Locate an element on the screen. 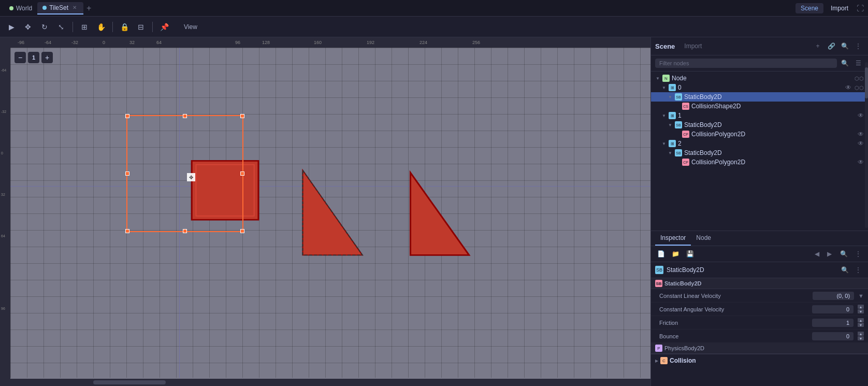  prop-angular-velocity-label: Constant Angular Velocity is located at coordinates (733, 309).